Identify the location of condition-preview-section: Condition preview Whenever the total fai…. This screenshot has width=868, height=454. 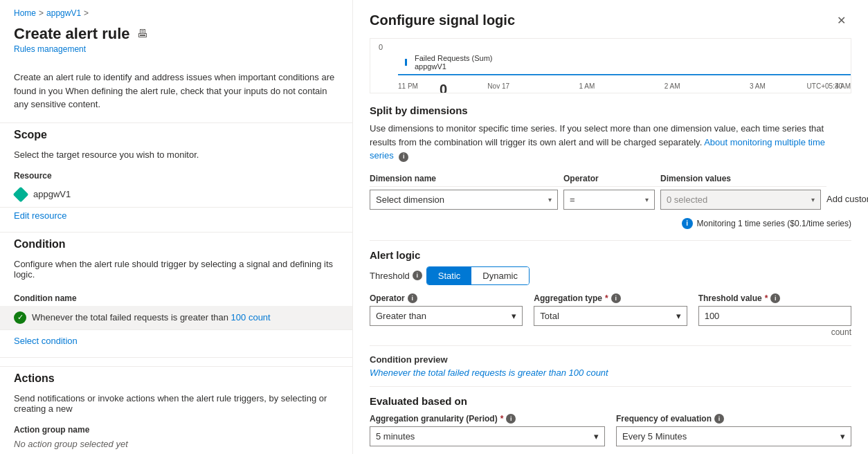
(611, 361).